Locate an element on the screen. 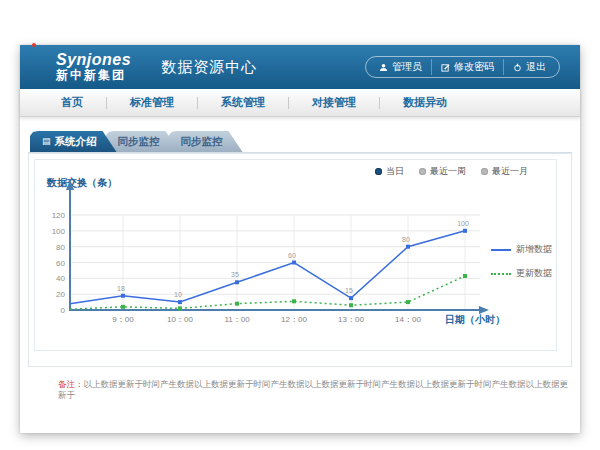  svg-text: 20 is located at coordinates (60, 294).